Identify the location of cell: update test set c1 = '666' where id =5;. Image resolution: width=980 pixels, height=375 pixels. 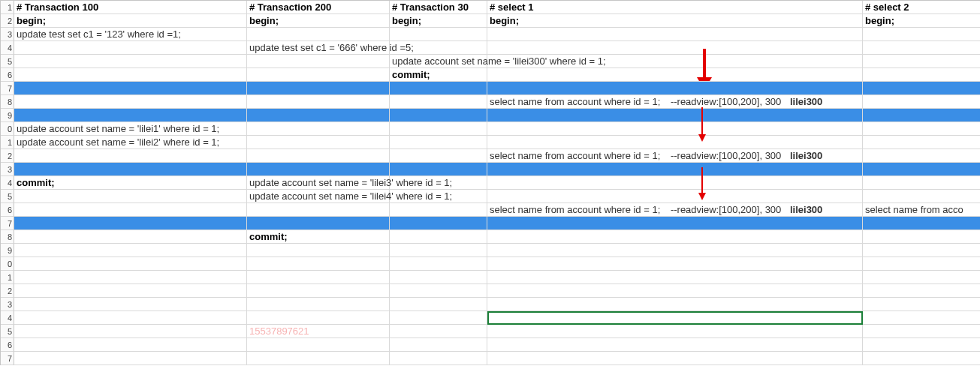
(318, 48).